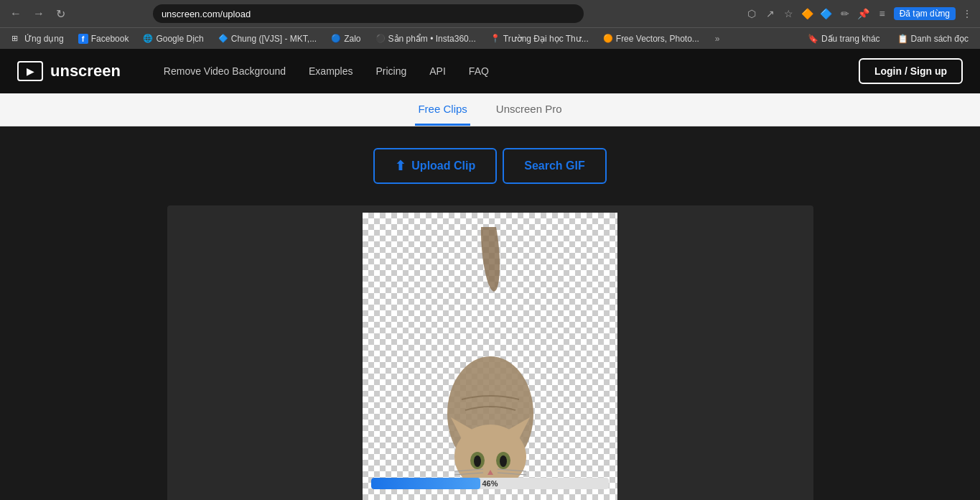  Describe the element at coordinates (967, 14) in the screenshot. I see `menu-icon: ⋮` at that location.